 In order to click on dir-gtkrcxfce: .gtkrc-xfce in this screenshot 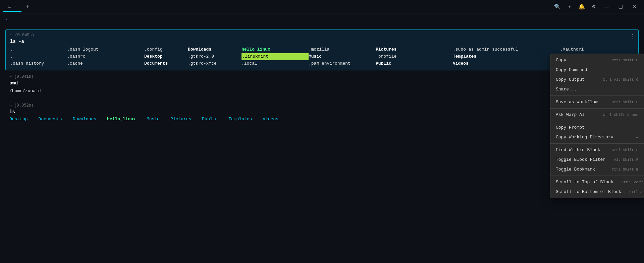, I will do `click(215, 64)`.